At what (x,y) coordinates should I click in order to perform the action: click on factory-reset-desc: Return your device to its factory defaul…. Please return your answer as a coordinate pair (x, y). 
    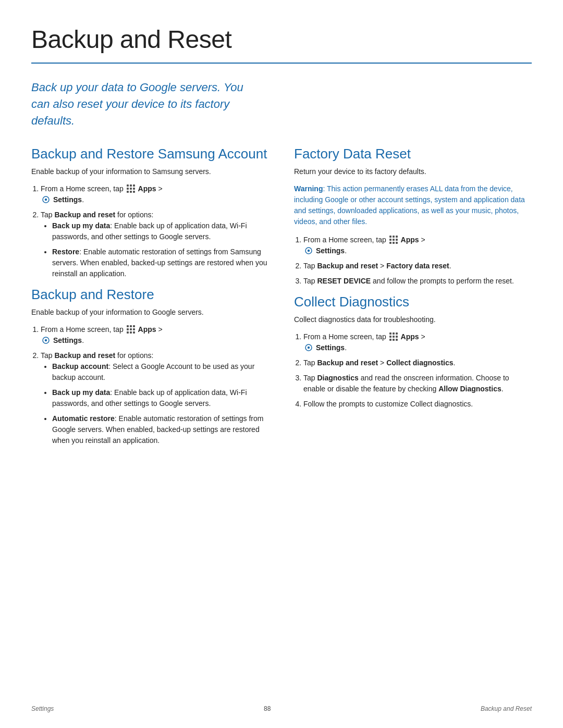
    Looking at the image, I should click on (413, 172).